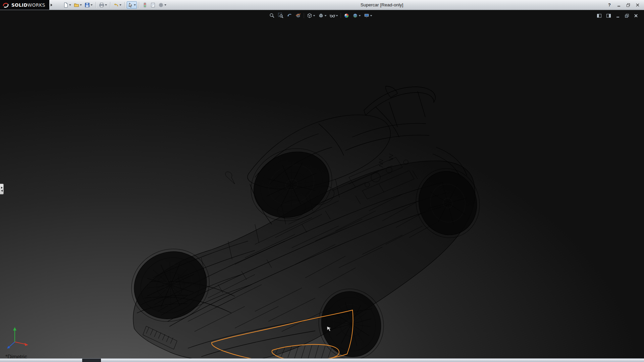 This screenshot has height=362, width=644. What do you see at coordinates (599, 16) in the screenshot?
I see `pane-left-icon` at bounding box center [599, 16].